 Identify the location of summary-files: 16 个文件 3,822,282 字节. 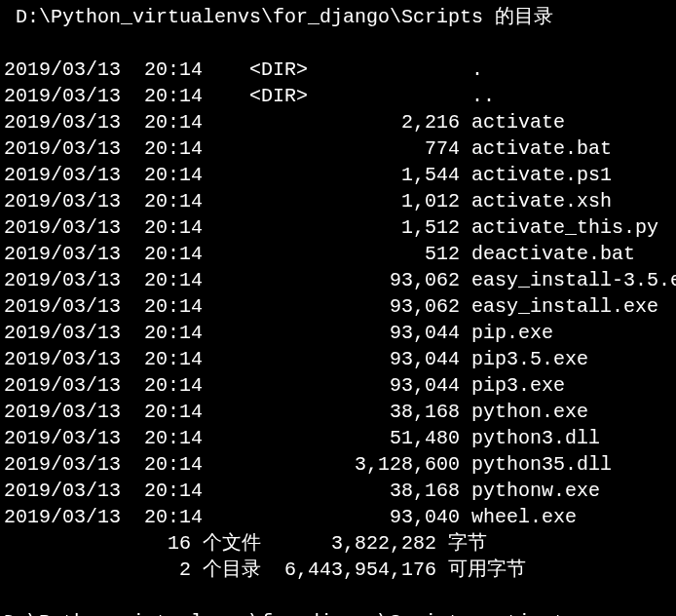
(245, 544).